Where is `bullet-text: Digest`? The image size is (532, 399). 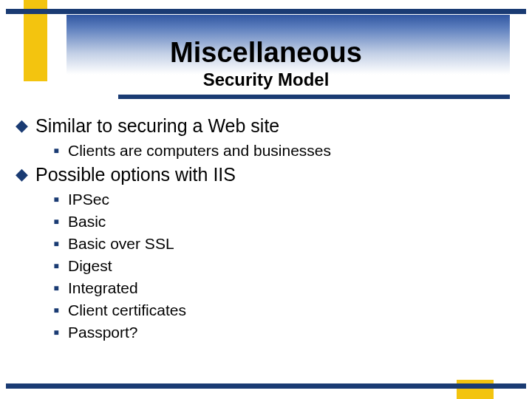 bullet-text: Digest is located at coordinates (90, 266).